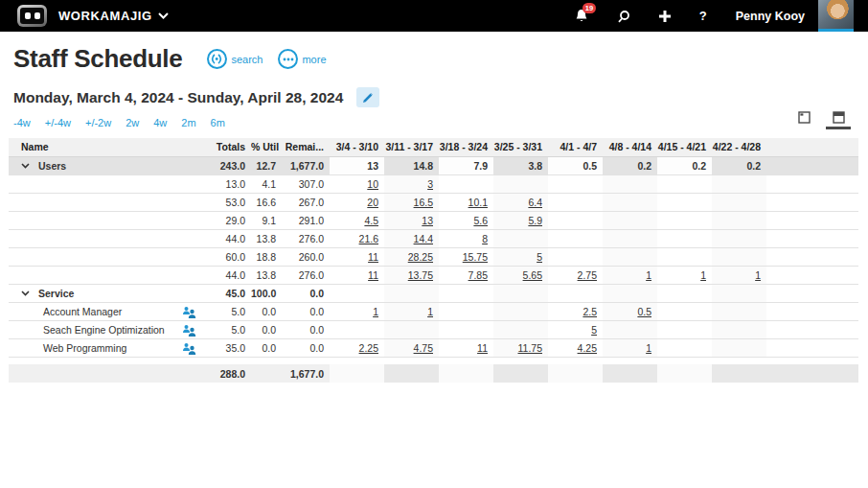  Describe the element at coordinates (535, 221) in the screenshot. I see `hours-link: 5.9` at that location.